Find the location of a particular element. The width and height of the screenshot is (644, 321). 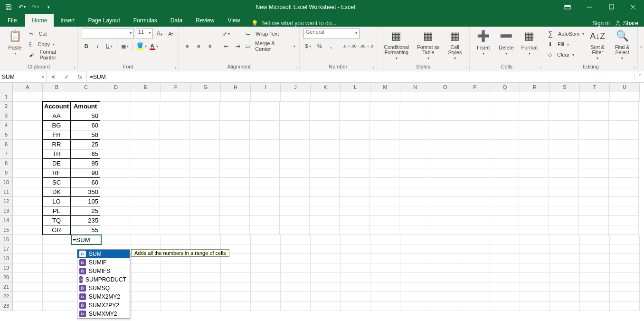

tell-me: 💡 Tell me what you want to do... is located at coordinates (294, 23).